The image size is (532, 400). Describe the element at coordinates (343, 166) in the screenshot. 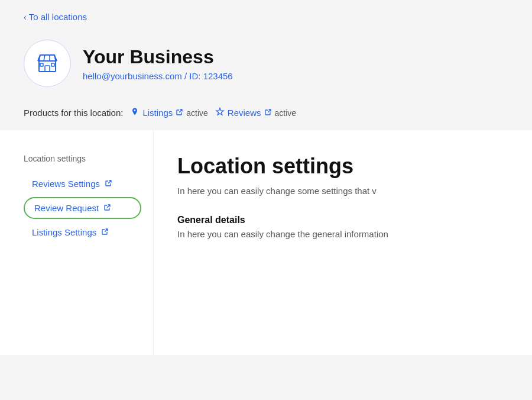

I see `content-title: Location settings` at that location.